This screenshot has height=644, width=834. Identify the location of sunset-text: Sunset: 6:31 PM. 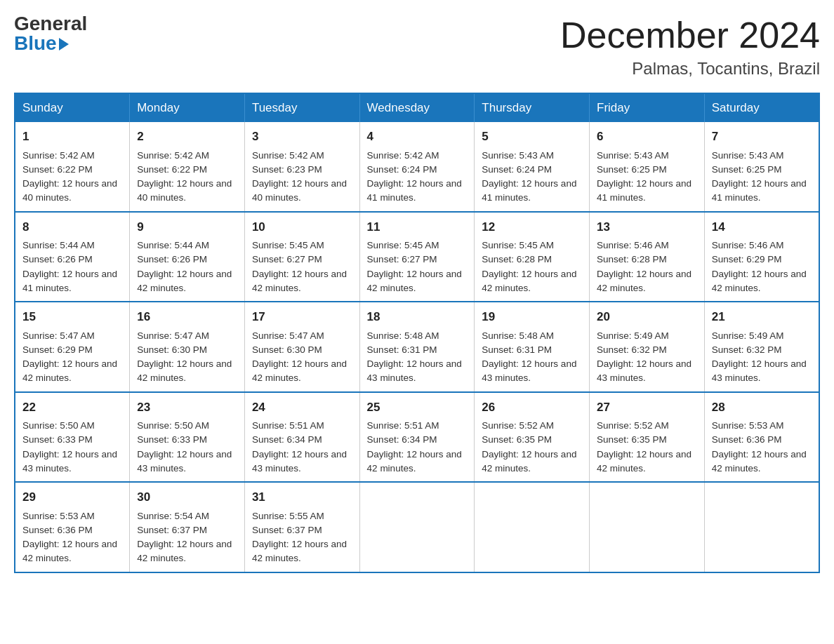
(402, 349).